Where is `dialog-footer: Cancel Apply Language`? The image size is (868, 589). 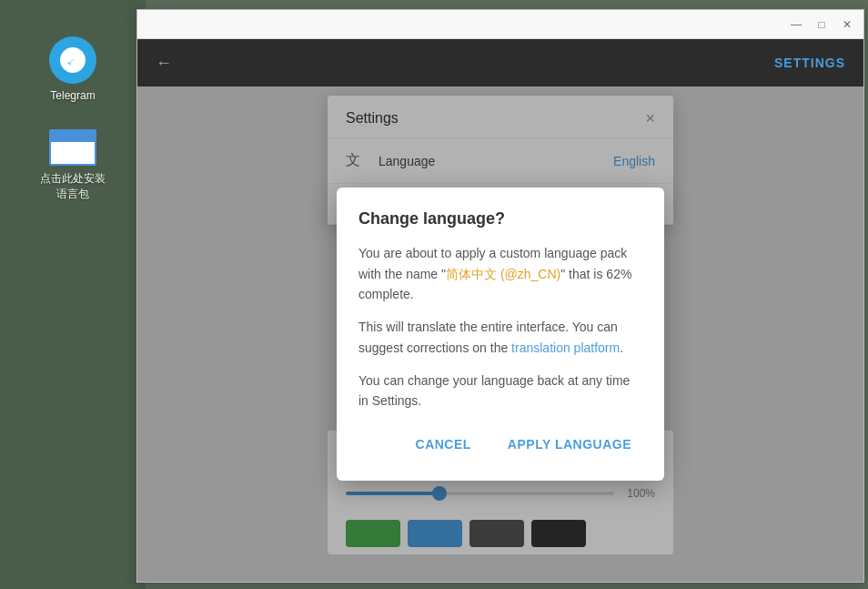
dialog-footer: Cancel Apply Language is located at coordinates (500, 444).